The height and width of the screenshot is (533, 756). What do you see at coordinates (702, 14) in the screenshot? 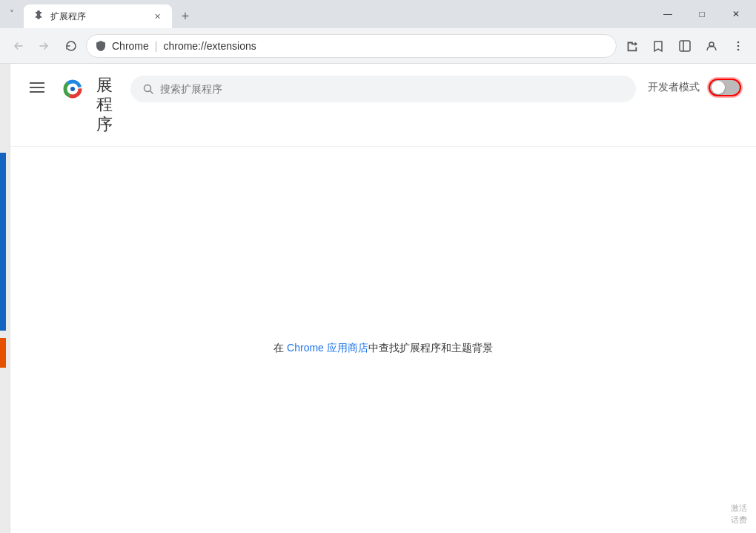
I see `maximize-button: □` at bounding box center [702, 14].